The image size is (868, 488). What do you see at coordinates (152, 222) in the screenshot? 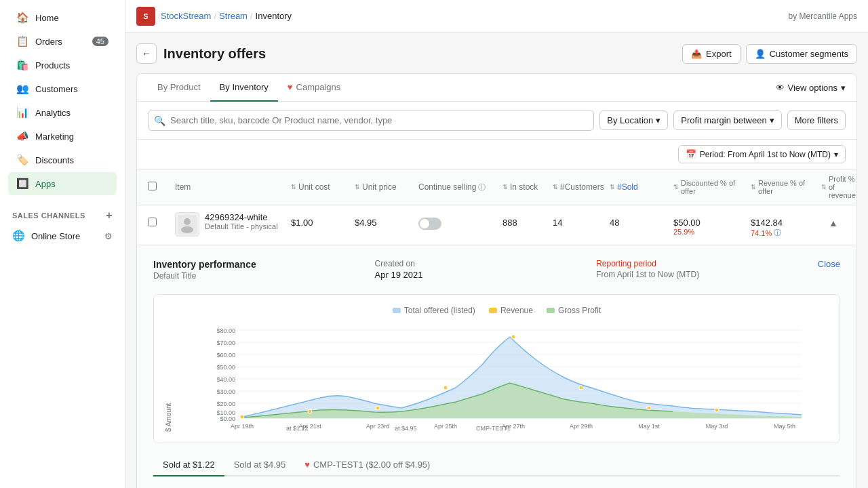
I see `row-select-checkbox` at bounding box center [152, 222].